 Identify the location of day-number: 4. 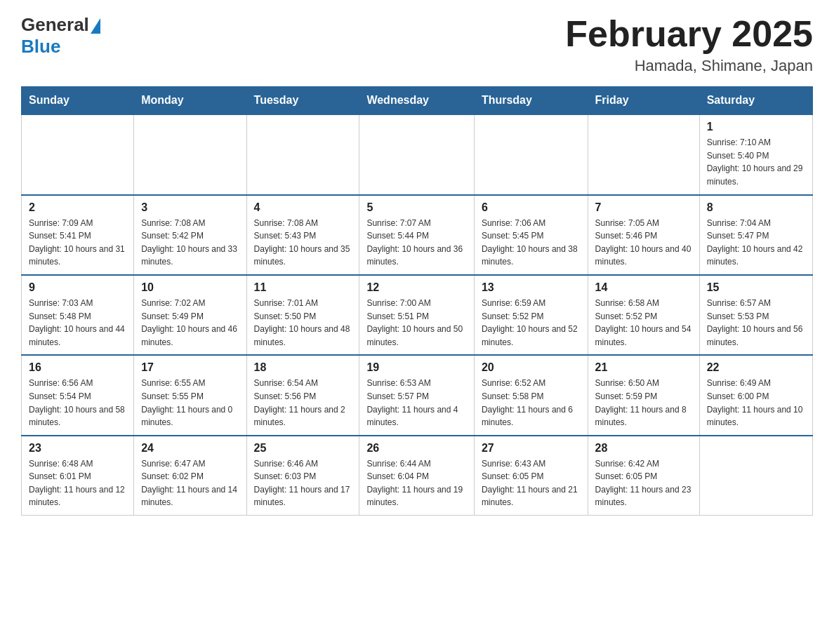
(303, 208).